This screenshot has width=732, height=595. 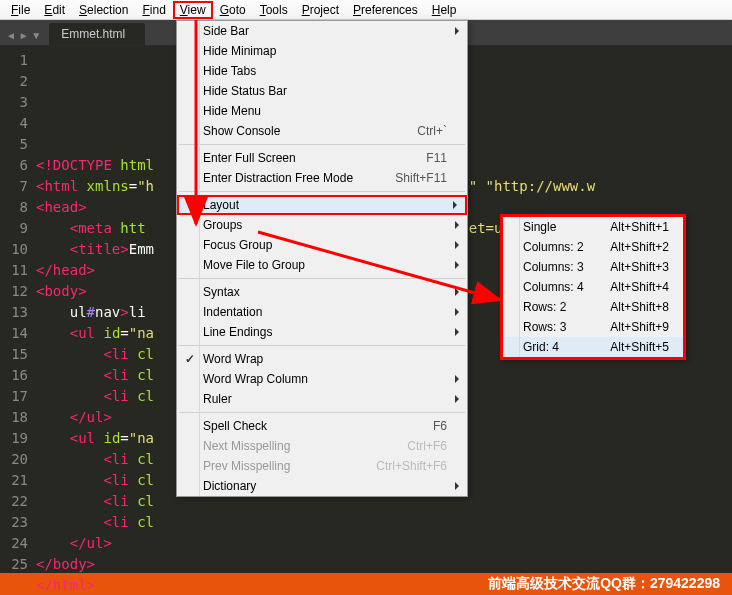 I want to click on layout-rows-3: Rows: 3Alt+Shift+9, so click(x=593, y=327).